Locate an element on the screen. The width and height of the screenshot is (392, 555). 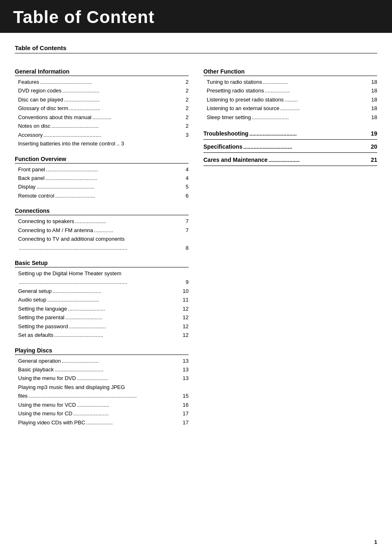
list-item: General setup ..........................… is located at coordinates (102, 291).